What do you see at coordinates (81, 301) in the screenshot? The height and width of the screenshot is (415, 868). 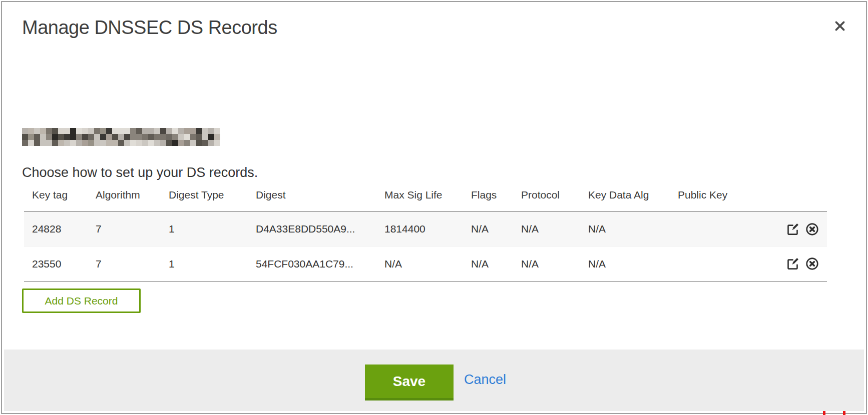 I see `add-ds-record-button: Add DS Record` at bounding box center [81, 301].